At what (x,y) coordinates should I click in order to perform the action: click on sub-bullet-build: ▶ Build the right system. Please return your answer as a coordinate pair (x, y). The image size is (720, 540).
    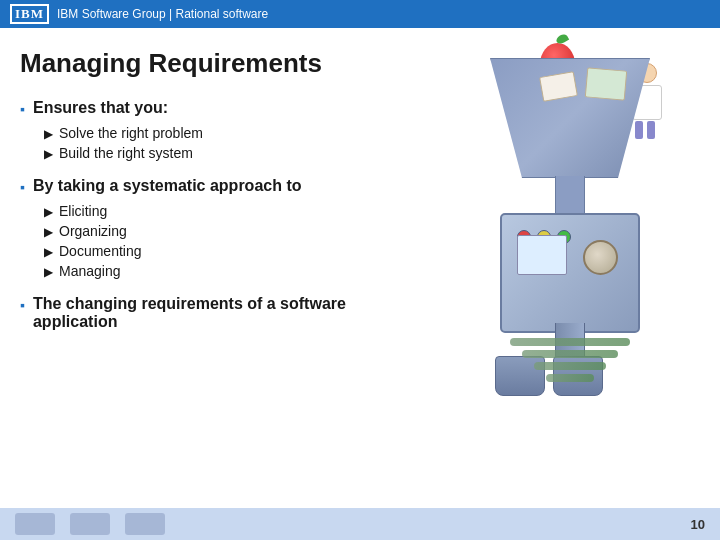
    Looking at the image, I should click on (232, 153).